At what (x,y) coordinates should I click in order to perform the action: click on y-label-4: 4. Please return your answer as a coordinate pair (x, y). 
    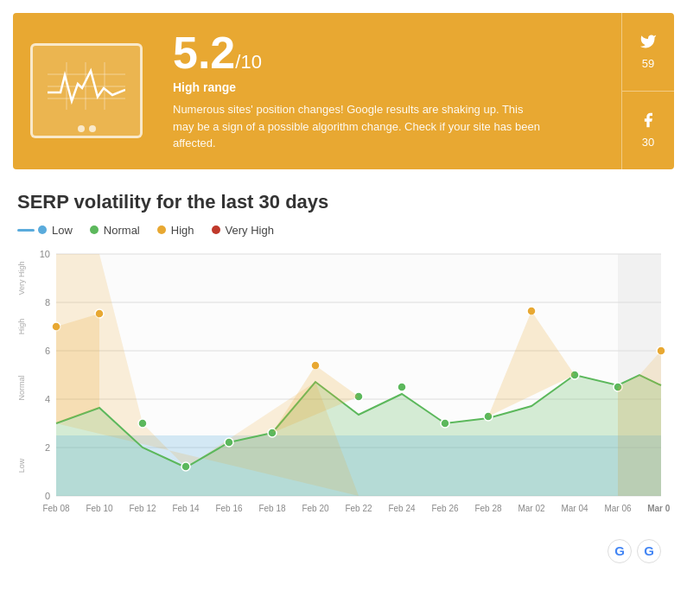
    Looking at the image, I should click on (48, 399).